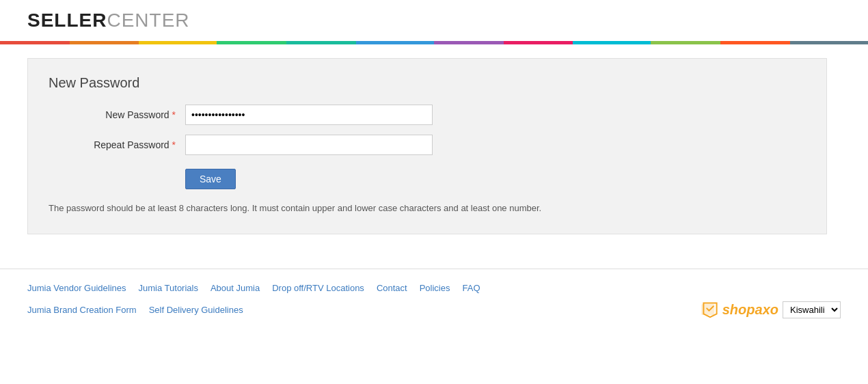  What do you see at coordinates (434, 288) in the screenshot?
I see `footer-links-row1: Jumia Vendor Guidelines Jumia Tutorials …` at bounding box center [434, 288].